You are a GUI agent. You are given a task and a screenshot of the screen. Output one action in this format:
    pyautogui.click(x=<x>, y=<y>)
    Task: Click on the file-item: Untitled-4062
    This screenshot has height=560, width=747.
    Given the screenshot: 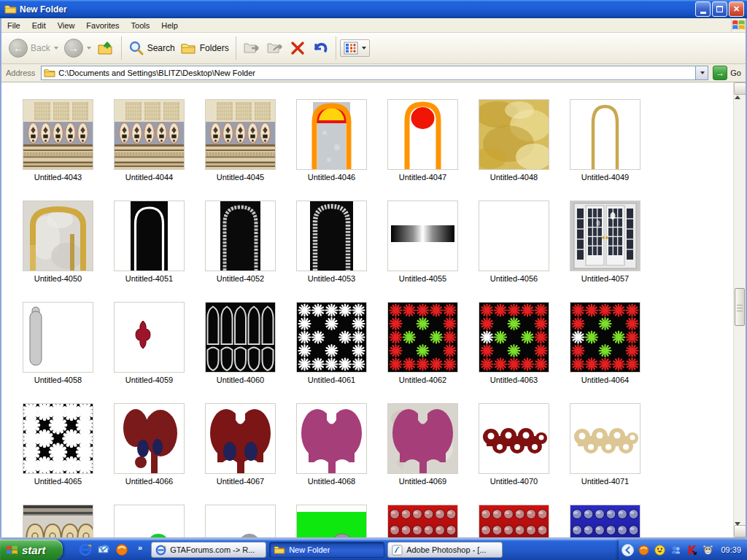 What is the action you would take?
    pyautogui.click(x=423, y=344)
    